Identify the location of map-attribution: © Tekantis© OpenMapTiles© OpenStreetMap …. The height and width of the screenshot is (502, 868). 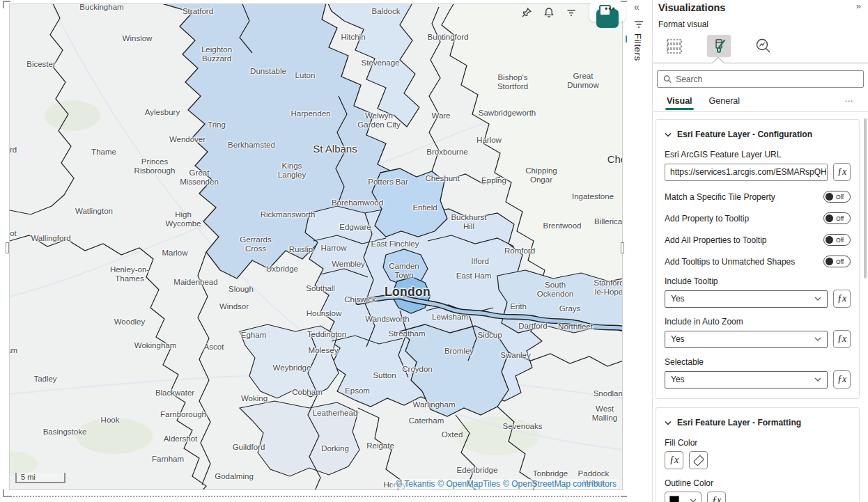
(504, 484).